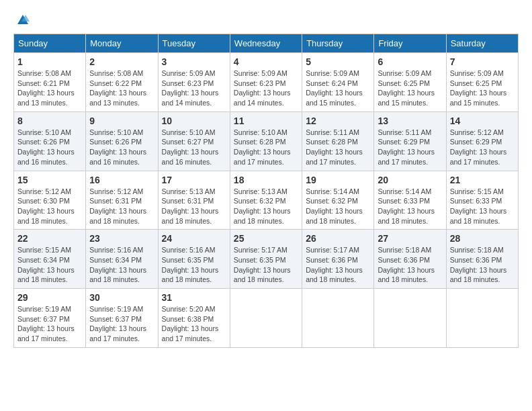 The height and width of the screenshot is (411, 532). What do you see at coordinates (194, 298) in the screenshot?
I see `day-number: 31` at bounding box center [194, 298].